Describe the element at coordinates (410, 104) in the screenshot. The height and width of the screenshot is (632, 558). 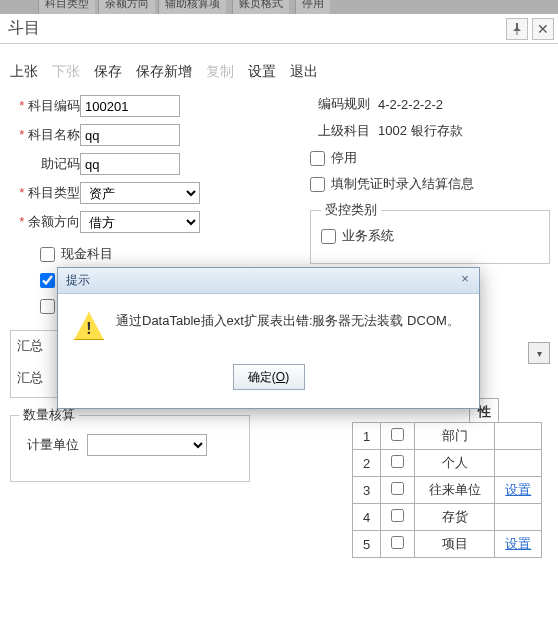
I see `rule-value: 4-2-2-2-2-2` at that location.